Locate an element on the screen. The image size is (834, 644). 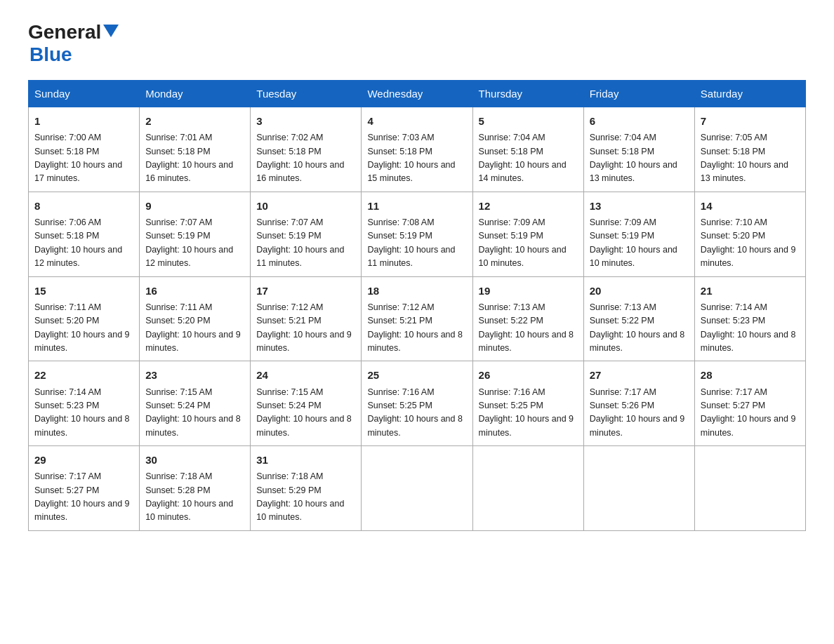
calendar-cell: 28Sunrise: 7:17 AMSunset: 5:27 PMDayligh… is located at coordinates (750, 404).